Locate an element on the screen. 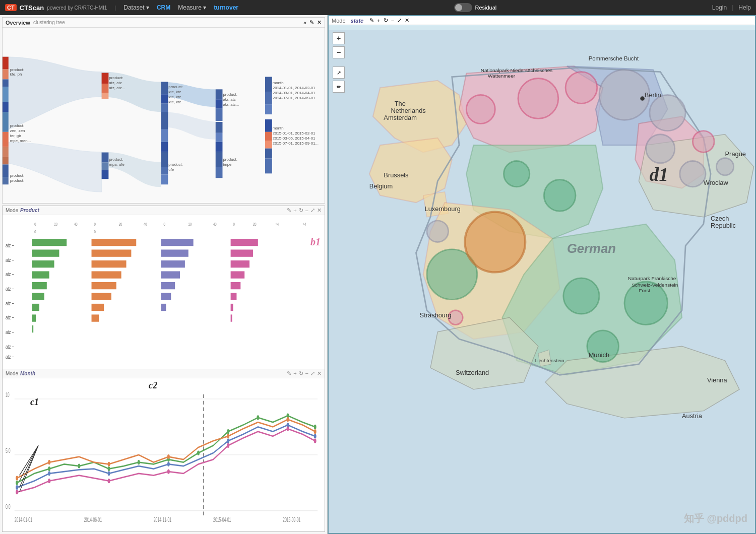 This screenshot has width=756, height=534. product-close-icon: ✕ is located at coordinates (320, 211).